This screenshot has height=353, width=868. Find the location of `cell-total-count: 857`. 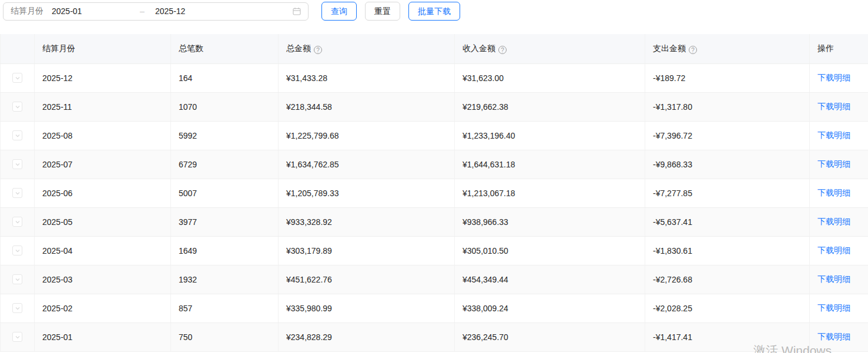

cell-total-count: 857 is located at coordinates (224, 308).